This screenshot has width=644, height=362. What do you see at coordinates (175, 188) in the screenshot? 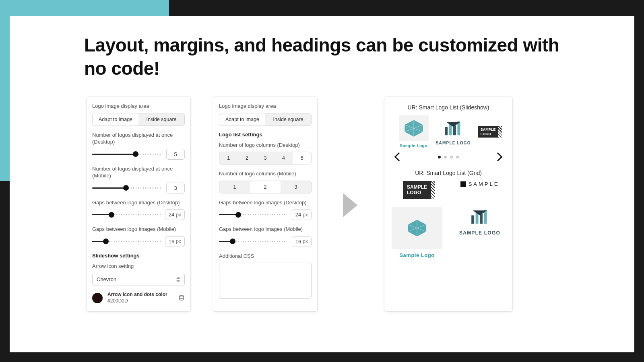
I see `mobile-count-value: 3` at bounding box center [175, 188].